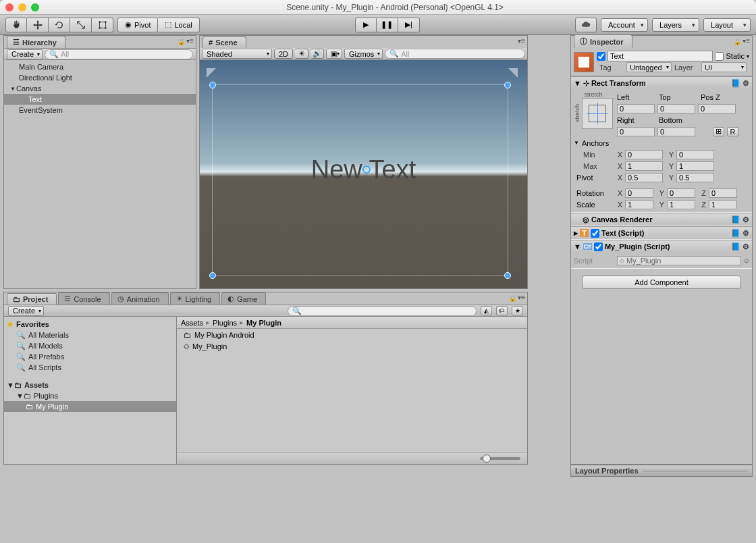  Describe the element at coordinates (32, 299) in the screenshot. I see `project-tab: 🗀Project` at that location.